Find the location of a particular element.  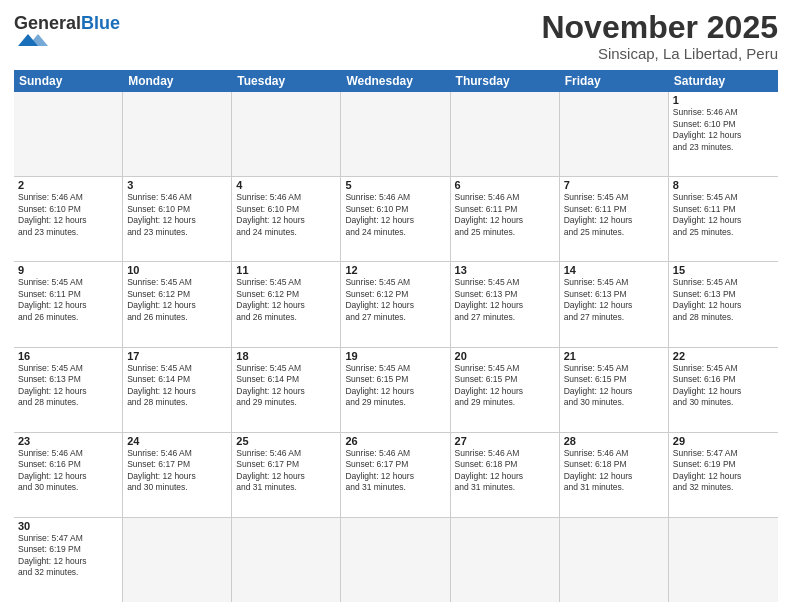

cell-info: Sunrise: 5:46 AM Sunset: 6:17 PM Dayligh… is located at coordinates (177, 471).